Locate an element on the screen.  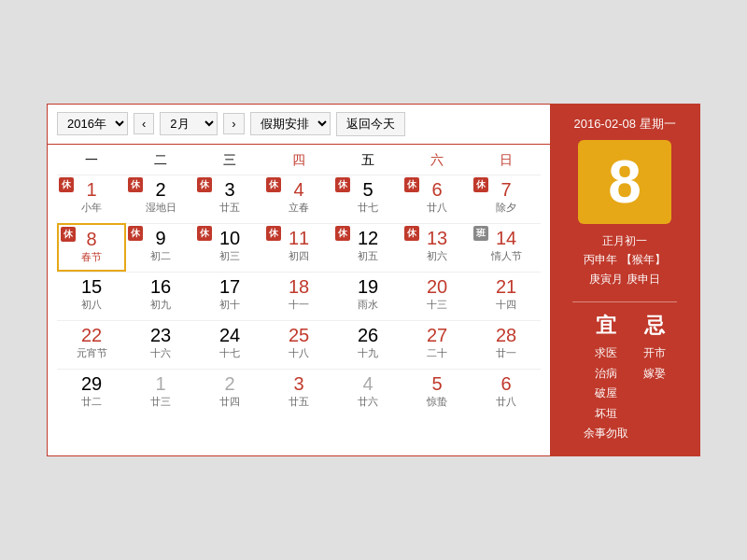
day-cell: 休12初五 is located at coordinates (368, 247).